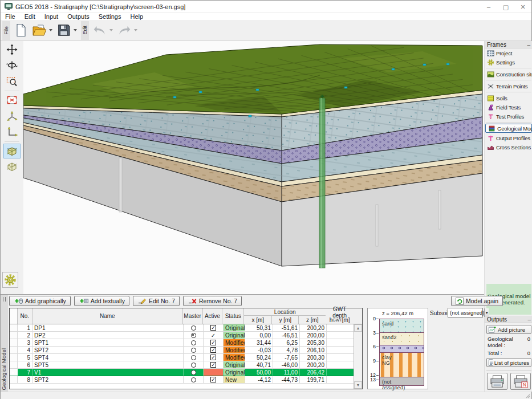 The width and height of the screenshot is (532, 399). What do you see at coordinates (528, 396) in the screenshot?
I see `resize-grip` at bounding box center [528, 396].